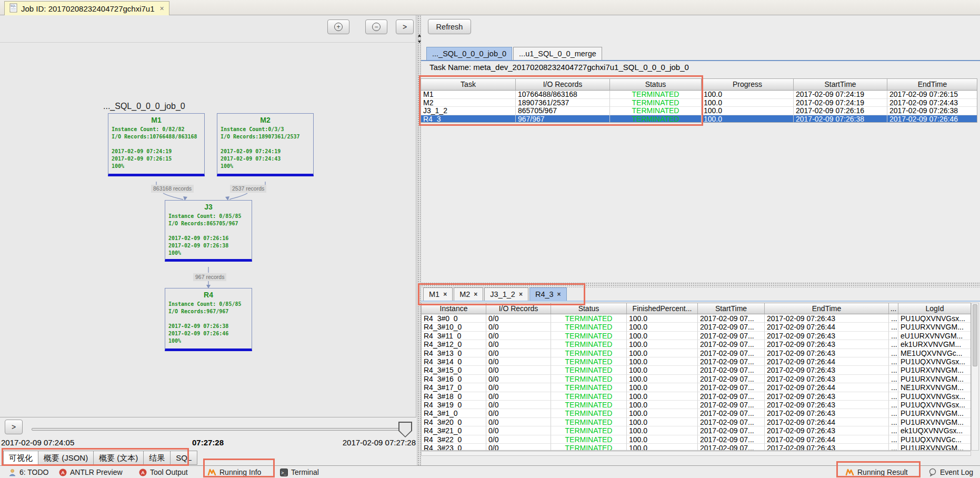 This screenshot has height=478, width=980. Describe the element at coordinates (454, 387) in the screenshot. I see `table-cell: R4_3#17_0` at that location.